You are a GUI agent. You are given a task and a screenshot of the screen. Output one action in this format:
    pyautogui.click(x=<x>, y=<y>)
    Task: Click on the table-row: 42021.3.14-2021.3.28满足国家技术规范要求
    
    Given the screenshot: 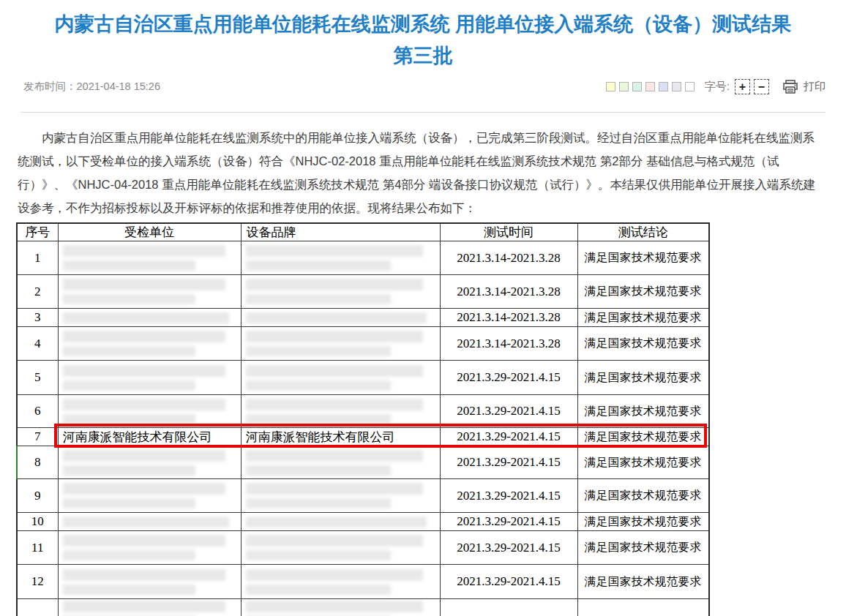 What is the action you would take?
    pyautogui.click(x=363, y=344)
    